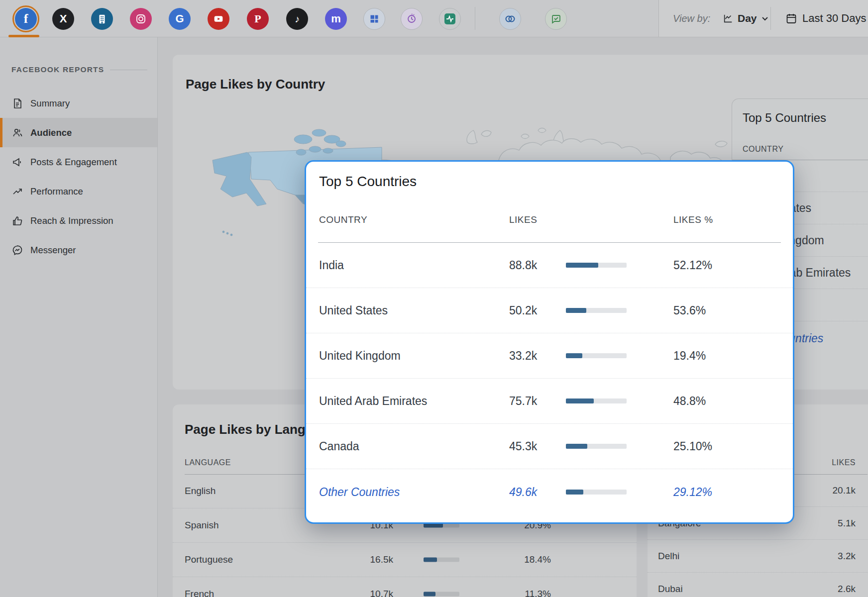 This screenshot has width=868, height=597. I want to click on facebook-glyph: f, so click(26, 19).